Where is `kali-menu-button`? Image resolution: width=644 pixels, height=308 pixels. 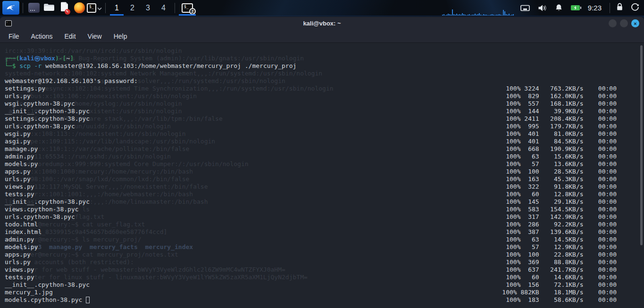
kali-menu-button is located at coordinates (11, 8).